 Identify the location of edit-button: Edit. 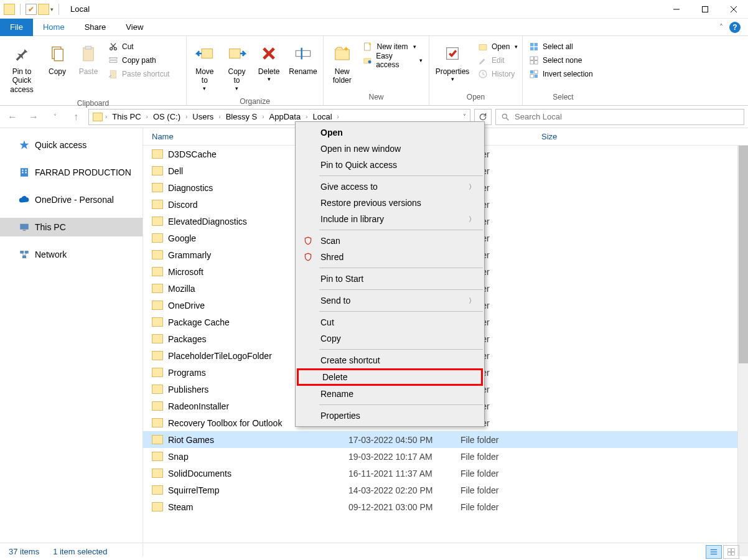
(498, 60).